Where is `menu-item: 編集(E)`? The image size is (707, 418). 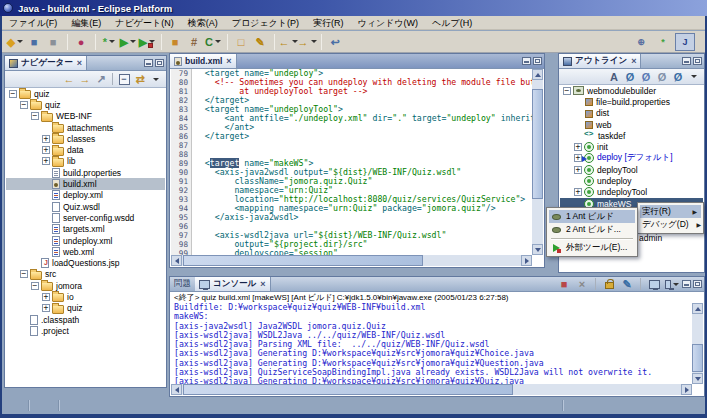 menu-item: 編集(E) is located at coordinates (86, 23).